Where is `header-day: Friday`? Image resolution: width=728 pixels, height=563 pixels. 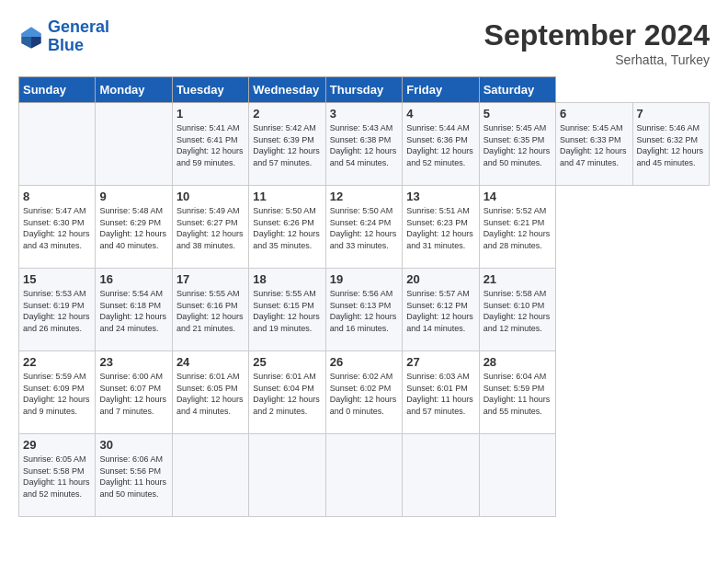 header-day: Friday is located at coordinates (441, 90).